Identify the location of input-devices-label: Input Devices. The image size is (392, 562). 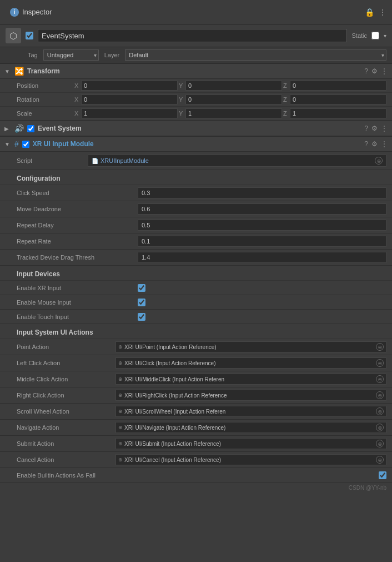
(196, 273).